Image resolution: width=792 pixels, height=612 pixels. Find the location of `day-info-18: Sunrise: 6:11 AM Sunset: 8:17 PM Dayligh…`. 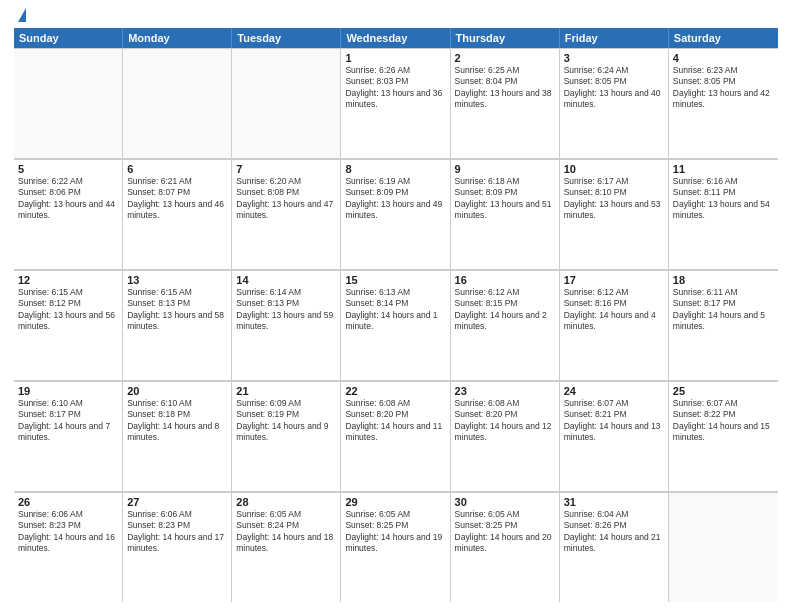

day-info-18: Sunrise: 6:11 AM Sunset: 8:17 PM Dayligh… is located at coordinates (724, 310).